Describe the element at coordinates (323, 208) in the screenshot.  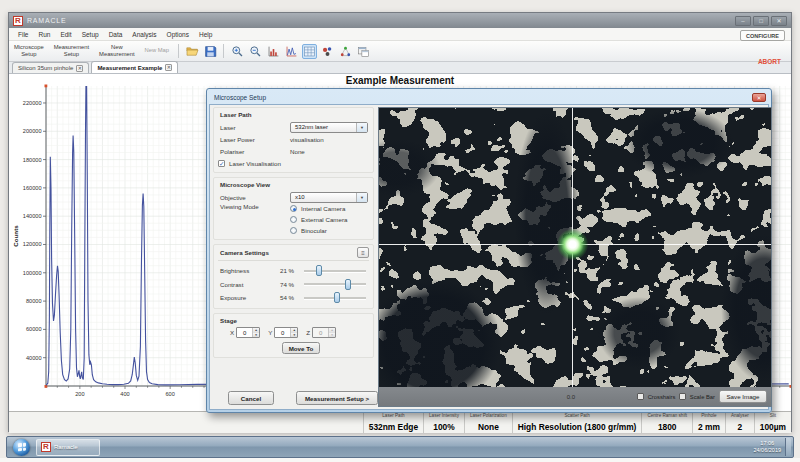
I see `viewing-mode-option-label: Internal Camera` at that location.